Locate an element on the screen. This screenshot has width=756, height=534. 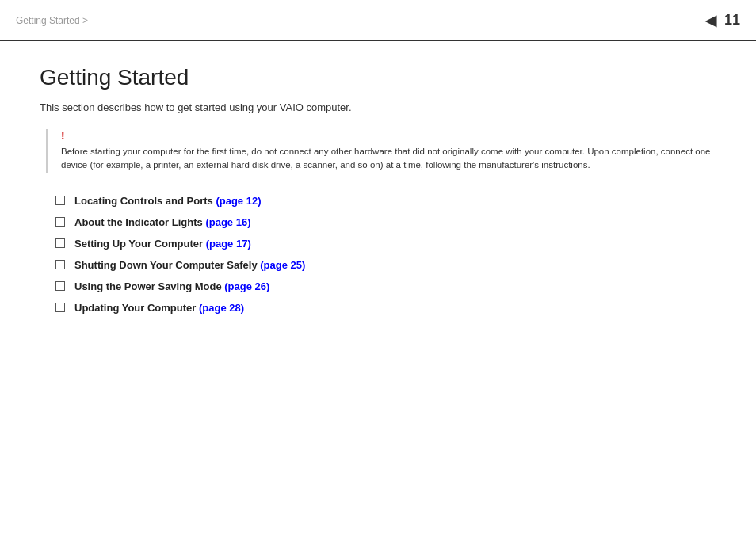
toc-item-label: Locating Controls and Ports (page 12) is located at coordinates (168, 201).